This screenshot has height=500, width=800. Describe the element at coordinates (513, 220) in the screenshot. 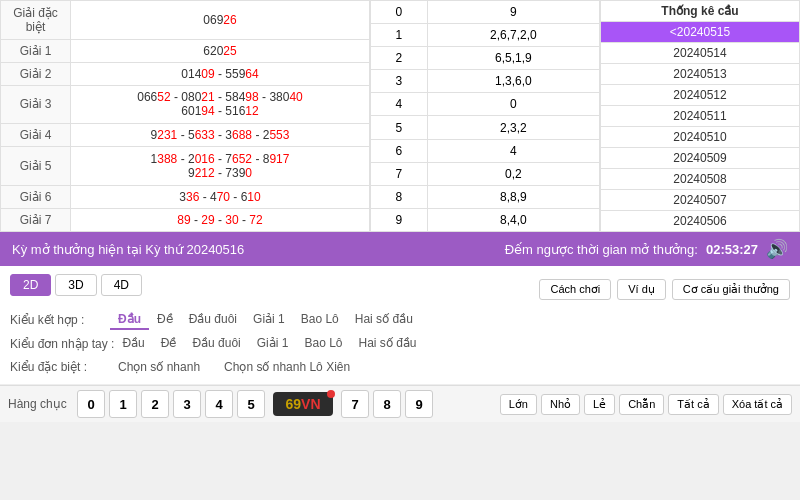

I see `freq-value: 8,4,0` at that location.